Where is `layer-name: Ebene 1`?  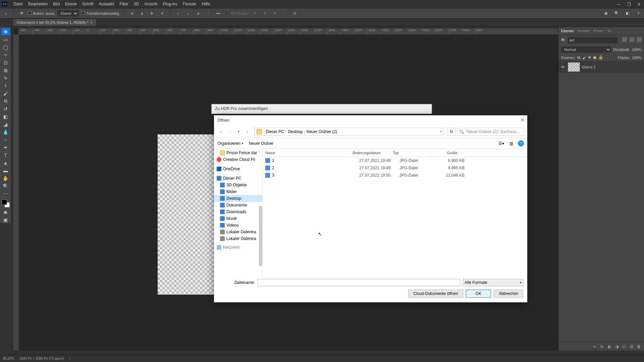 layer-name: Ebene 1 is located at coordinates (589, 67).